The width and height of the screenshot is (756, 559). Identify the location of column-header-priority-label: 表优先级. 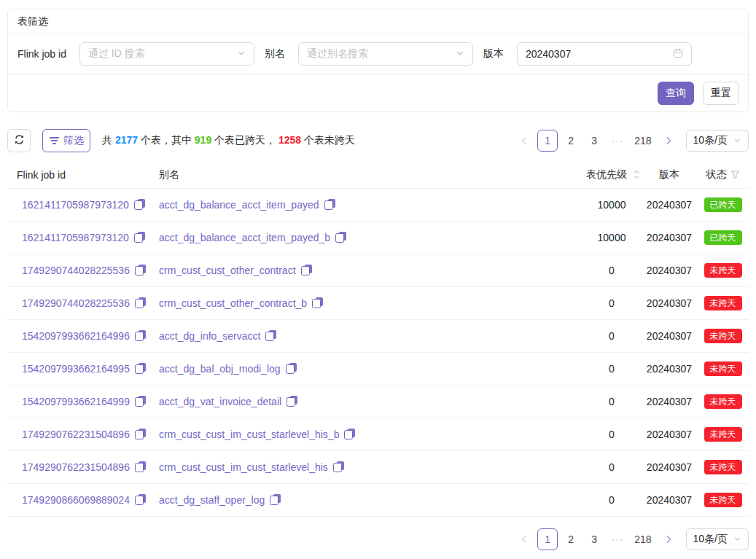
(607, 175).